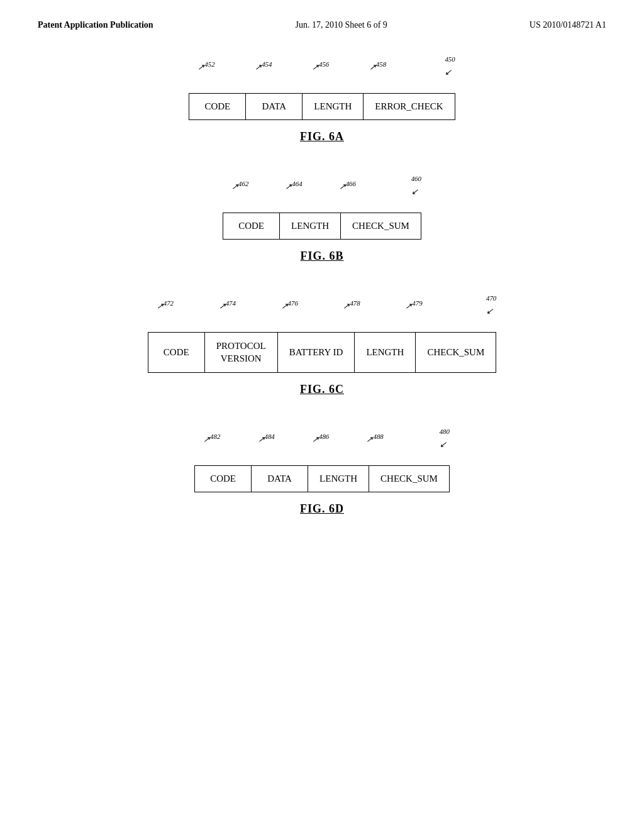 This screenshot has height=830, width=644. I want to click on ref-476: ↗476, so click(309, 304).